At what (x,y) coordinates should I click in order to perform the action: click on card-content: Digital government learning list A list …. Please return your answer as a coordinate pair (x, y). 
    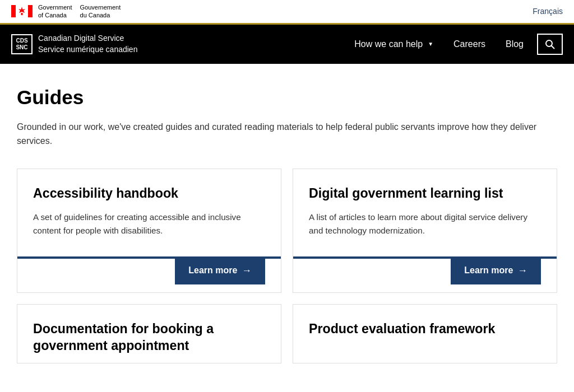
    Looking at the image, I should click on (425, 217).